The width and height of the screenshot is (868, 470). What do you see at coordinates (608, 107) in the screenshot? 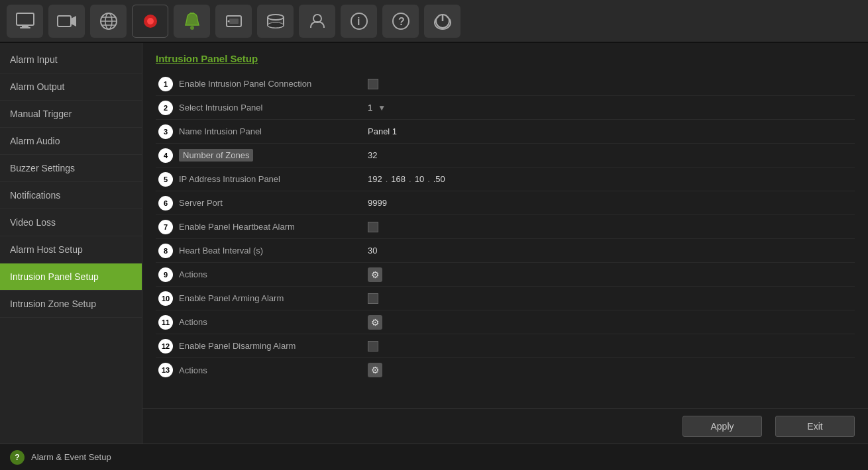
I see `row-value-2: 1 ▼` at bounding box center [608, 107].